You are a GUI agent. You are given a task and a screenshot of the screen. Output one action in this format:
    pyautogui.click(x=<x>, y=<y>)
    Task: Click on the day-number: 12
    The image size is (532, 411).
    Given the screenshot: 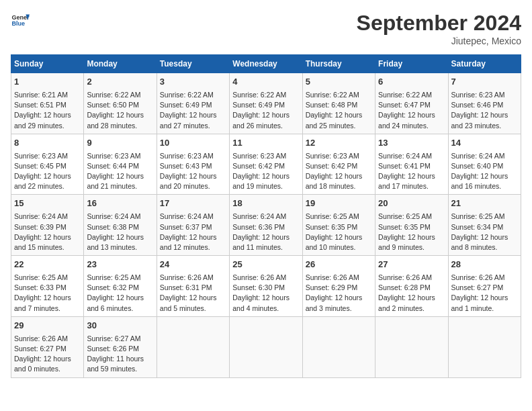 What is the action you would take?
    pyautogui.click(x=339, y=144)
    